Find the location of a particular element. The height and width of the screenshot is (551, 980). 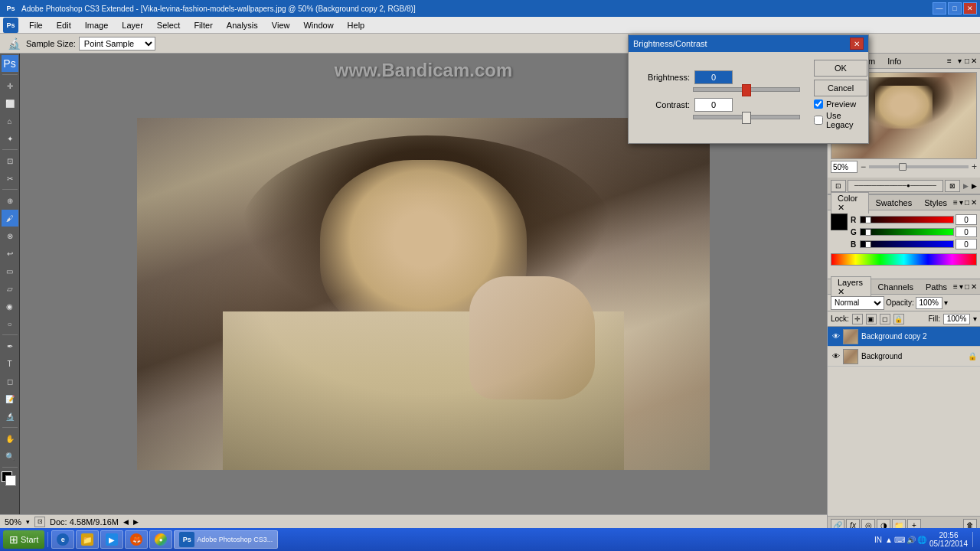

navigator-expand-btn: □ is located at coordinates (967, 61).